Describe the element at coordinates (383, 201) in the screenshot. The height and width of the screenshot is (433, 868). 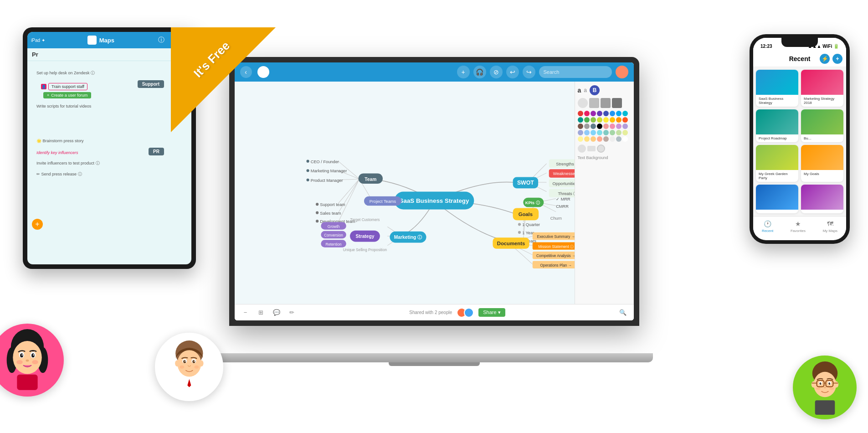
I see `svg-text: Project Teams` at that location.